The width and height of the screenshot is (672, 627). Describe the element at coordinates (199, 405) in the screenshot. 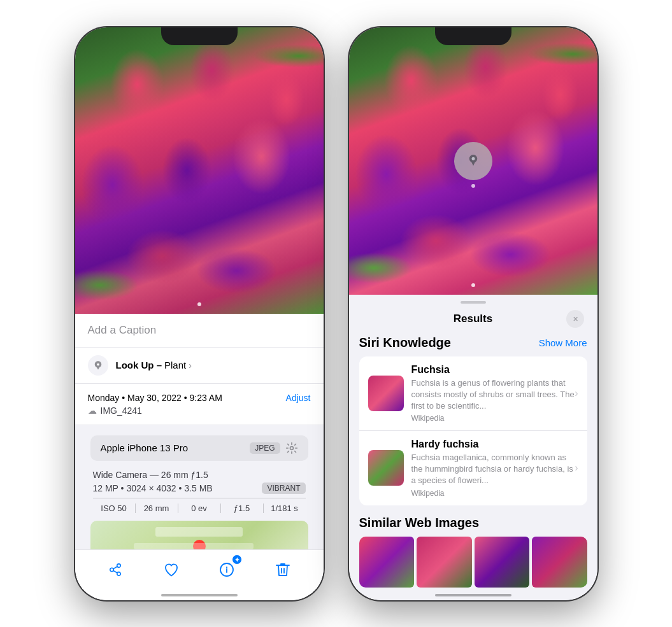

I see `metadata-section: Monday • May 30, 2022 • 9:23 AM Adjust ☁…` at that location.